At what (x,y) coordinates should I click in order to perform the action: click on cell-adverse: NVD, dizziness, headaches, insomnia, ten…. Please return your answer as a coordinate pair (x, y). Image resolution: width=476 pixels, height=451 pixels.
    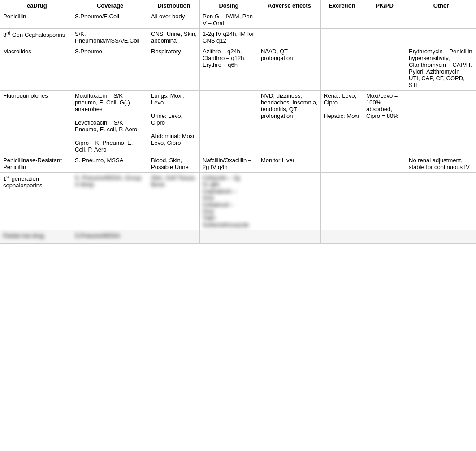
    Looking at the image, I should click on (290, 123).